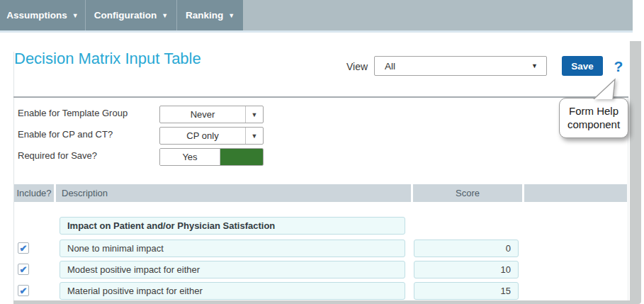 The width and height of the screenshot is (644, 304). Describe the element at coordinates (316, 16) in the screenshot. I see `top-nav: Assumptions ▼ Configuration ▼ Ranking ▼` at that location.